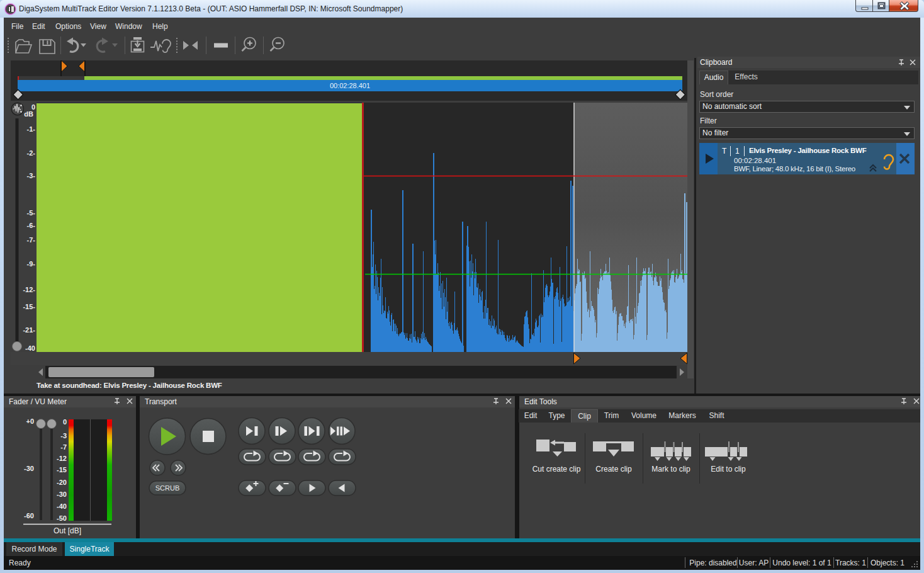  Describe the element at coordinates (64, 436) in the screenshot. I see `svg-text: -3` at that location.